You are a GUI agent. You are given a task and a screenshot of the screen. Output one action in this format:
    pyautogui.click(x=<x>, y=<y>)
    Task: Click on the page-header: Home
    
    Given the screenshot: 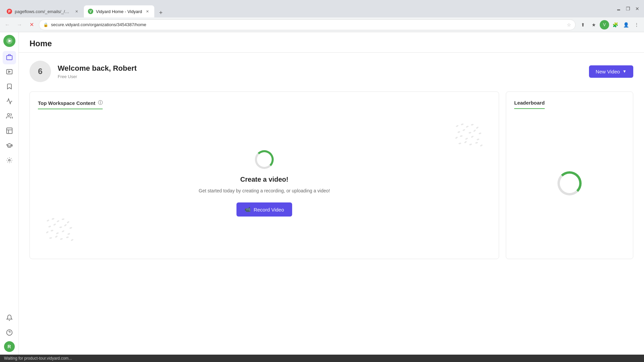 What is the action you would take?
    pyautogui.click(x=331, y=42)
    